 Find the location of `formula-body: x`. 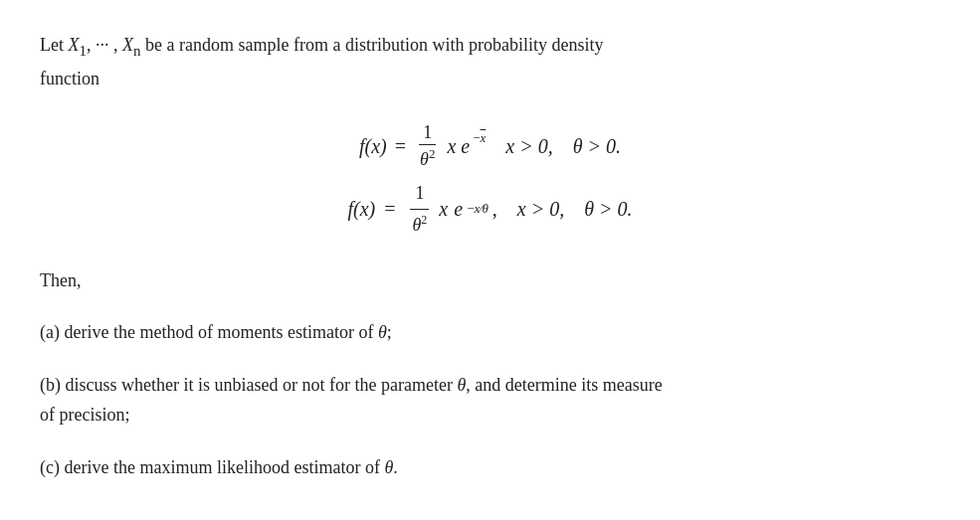

formula-body: x is located at coordinates (452, 146).